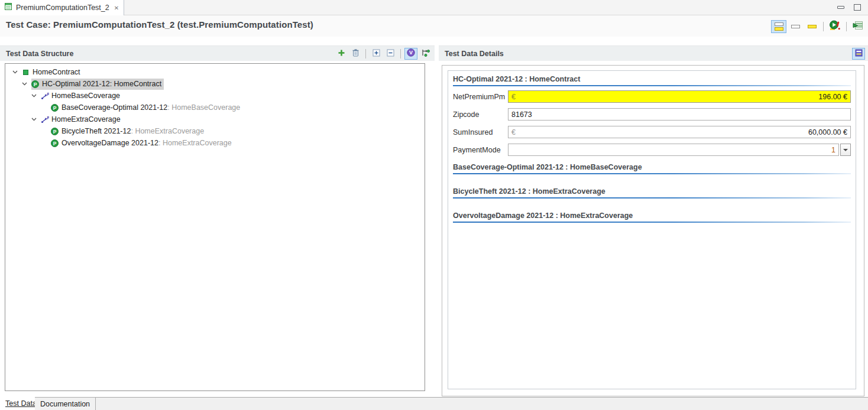  Describe the element at coordinates (679, 132) in the screenshot. I see `suminsured-field: € 60,000.00 €` at that location.